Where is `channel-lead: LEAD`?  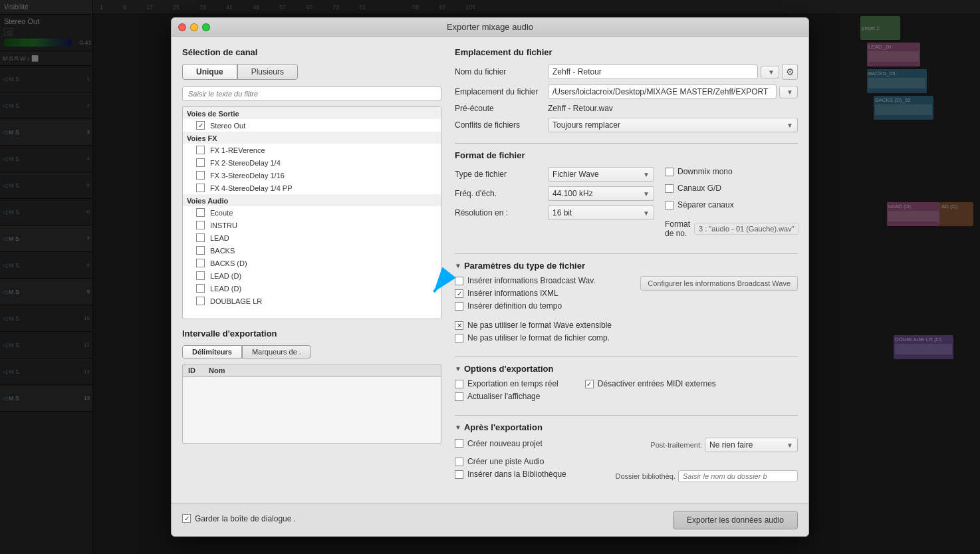 channel-lead: LEAD is located at coordinates (312, 238).